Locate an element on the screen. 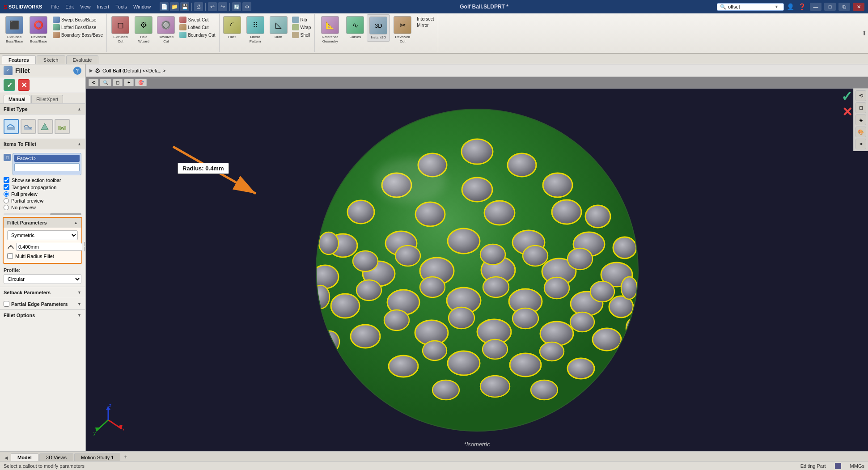 This screenshot has width=868, height=470. model-arrow: ▶ is located at coordinates (91, 71).